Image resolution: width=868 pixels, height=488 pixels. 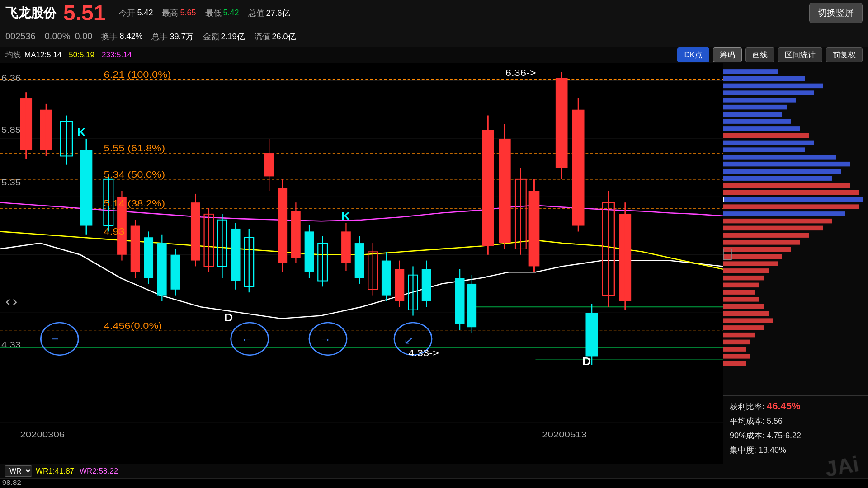 I want to click on svg-text: 4.33, so click(x=11, y=344).